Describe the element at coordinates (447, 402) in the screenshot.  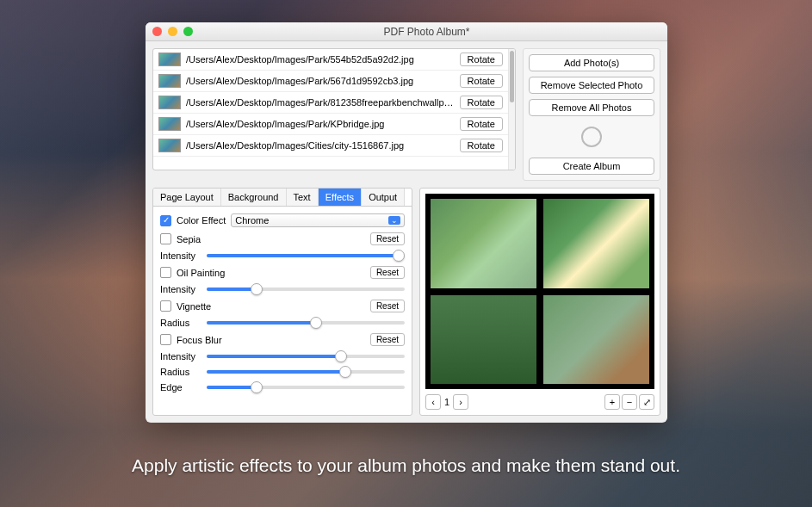
I see `page-number: 1` at that location.